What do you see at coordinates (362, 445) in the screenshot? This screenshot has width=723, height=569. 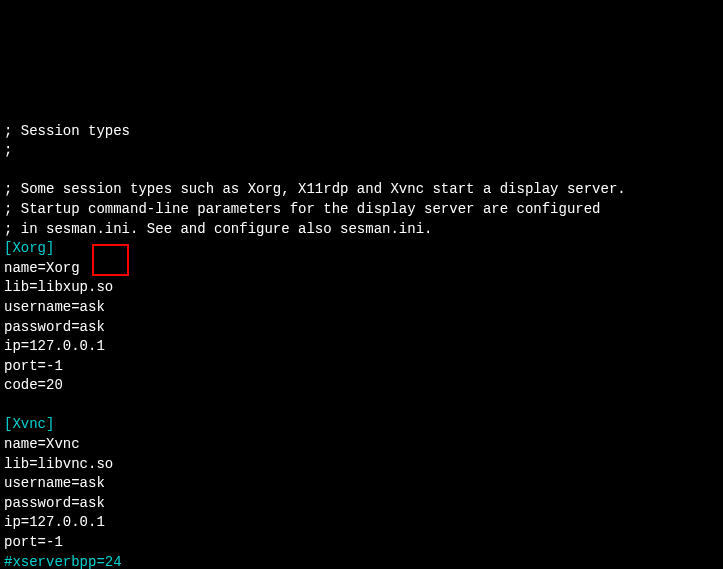 I see `config-line: name=Xvnc` at bounding box center [362, 445].